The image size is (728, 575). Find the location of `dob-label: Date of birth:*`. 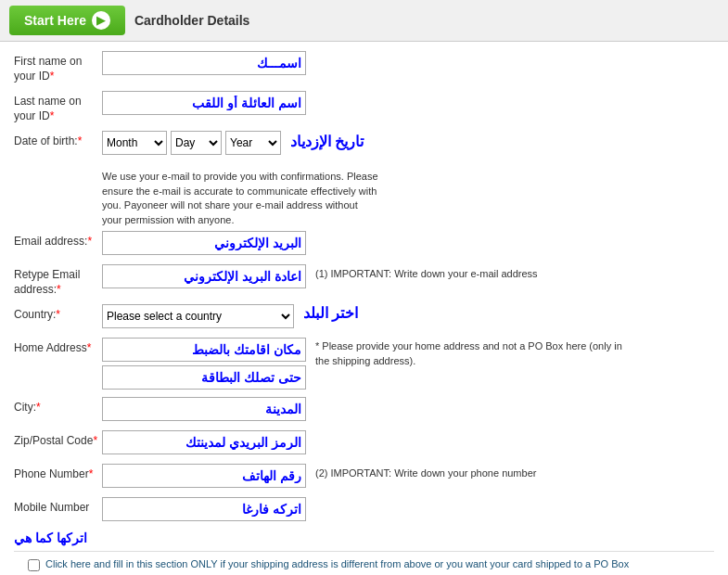

dob-label: Date of birth:* is located at coordinates (57, 140).